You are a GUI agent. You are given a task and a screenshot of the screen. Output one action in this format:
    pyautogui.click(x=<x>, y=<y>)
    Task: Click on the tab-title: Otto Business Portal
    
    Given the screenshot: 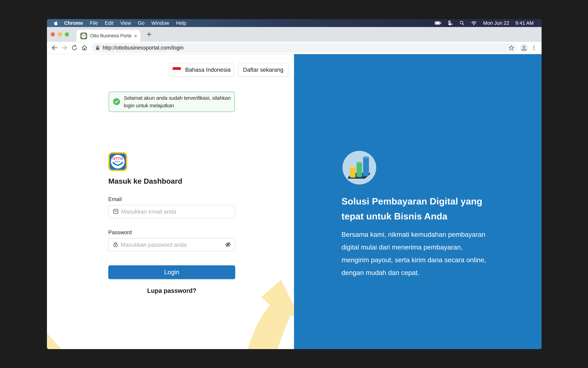 What is the action you would take?
    pyautogui.click(x=110, y=36)
    